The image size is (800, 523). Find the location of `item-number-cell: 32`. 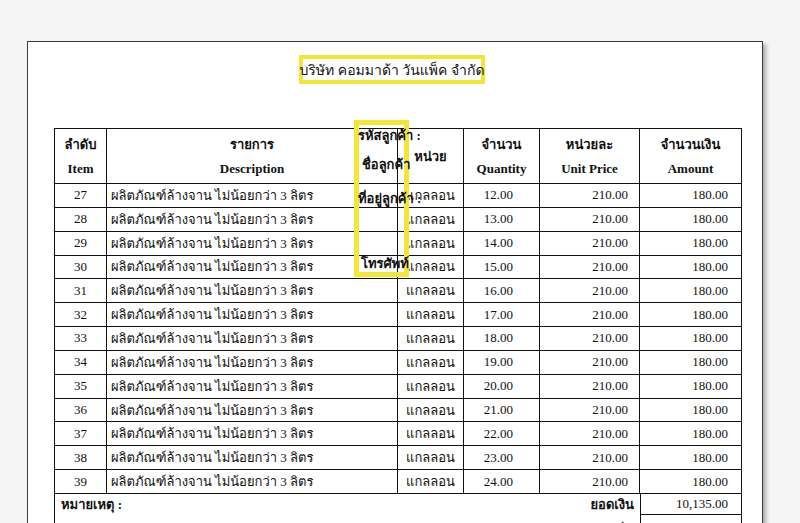

item-number-cell: 32 is located at coordinates (81, 315).